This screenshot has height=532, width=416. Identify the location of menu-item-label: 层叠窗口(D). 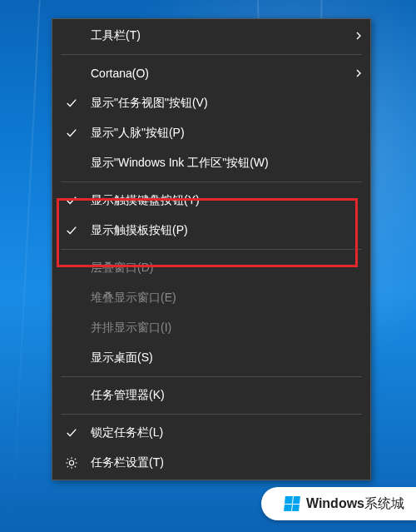
(219, 268).